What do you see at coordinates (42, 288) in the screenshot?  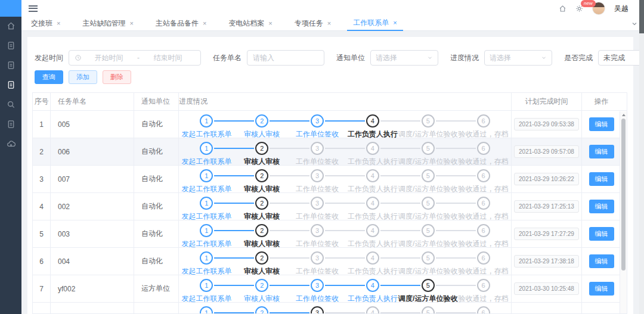 I see `cell-index: 7` at bounding box center [42, 288].